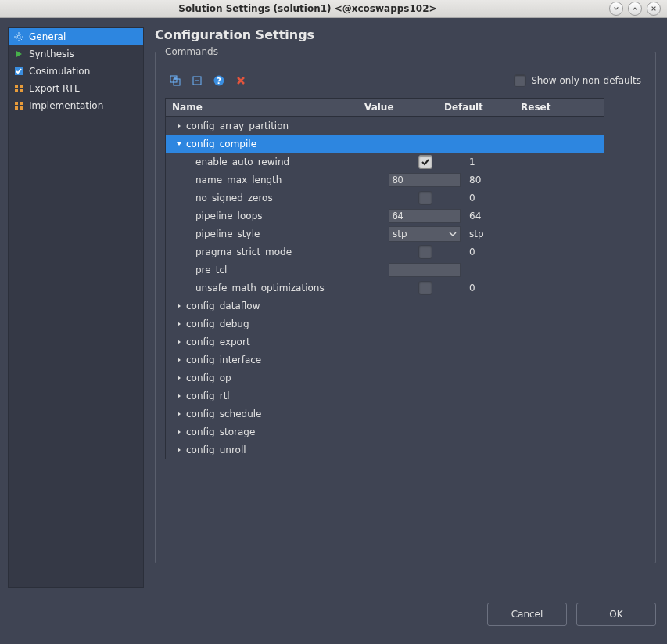 Image resolution: width=667 pixels, height=644 pixels. Describe the element at coordinates (238, 180) in the screenshot. I see `row-name: name_max_length` at that location.